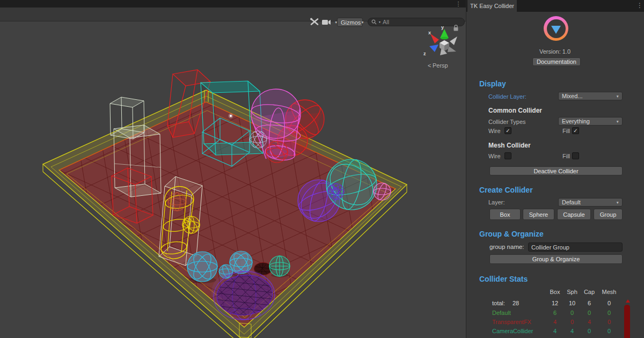  What do you see at coordinates (590, 96) in the screenshot?
I see `collider-layer-dropdown: Mixed... ▼` at bounding box center [590, 96].